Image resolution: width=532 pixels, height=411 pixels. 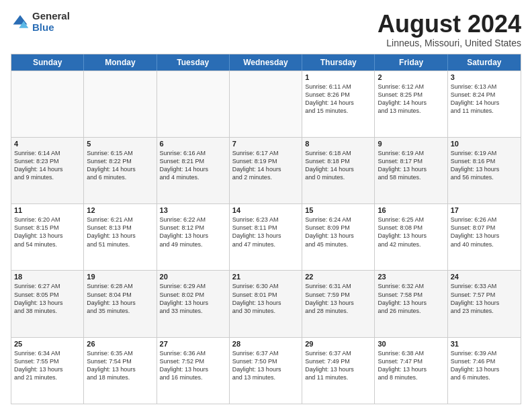 What do you see at coordinates (193, 277) in the screenshot?
I see `day-number: 20` at bounding box center [193, 277].